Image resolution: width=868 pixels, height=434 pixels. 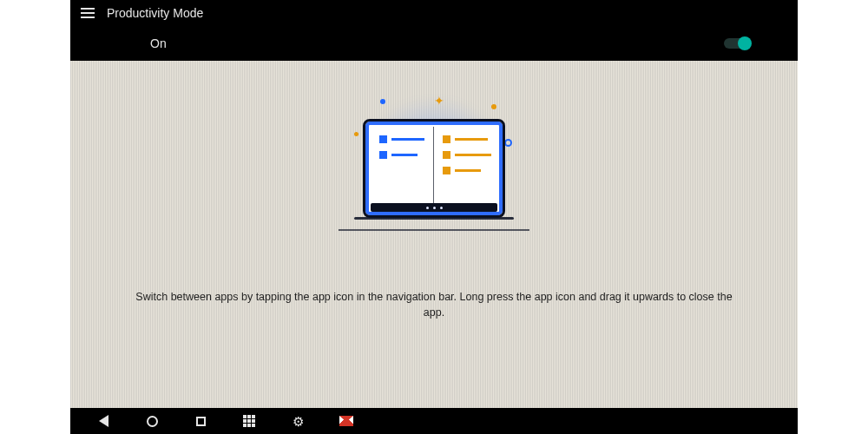 What do you see at coordinates (158, 43) in the screenshot?
I see `toggle-label: On` at bounding box center [158, 43].